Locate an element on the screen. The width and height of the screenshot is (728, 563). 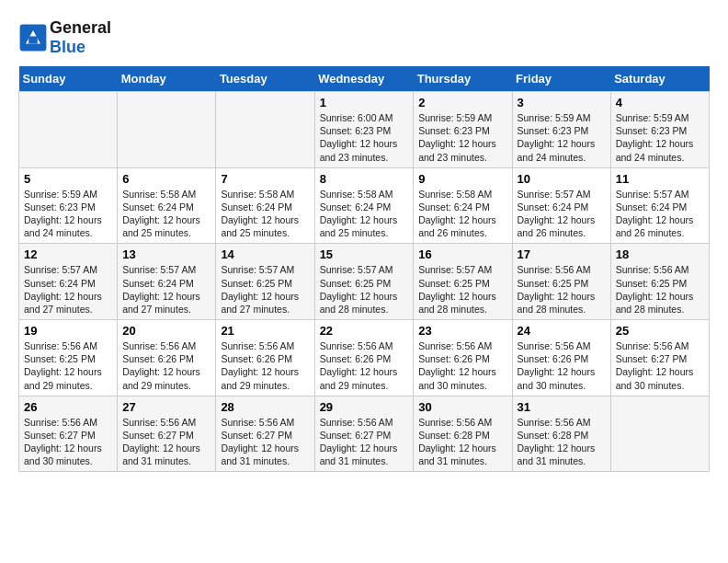
header-row: SundayMondayTuesdayWednesdayThursdayFrid… is located at coordinates (364, 79).